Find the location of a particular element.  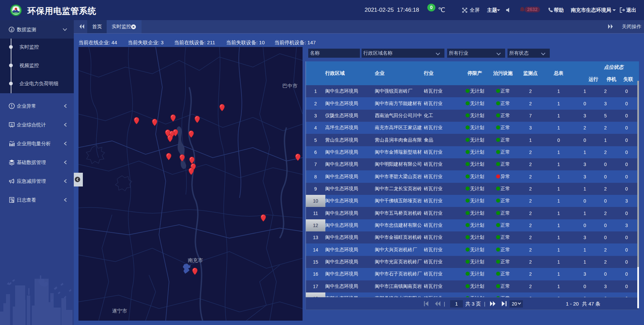

svg-text: 巴中市 is located at coordinates (290, 86).